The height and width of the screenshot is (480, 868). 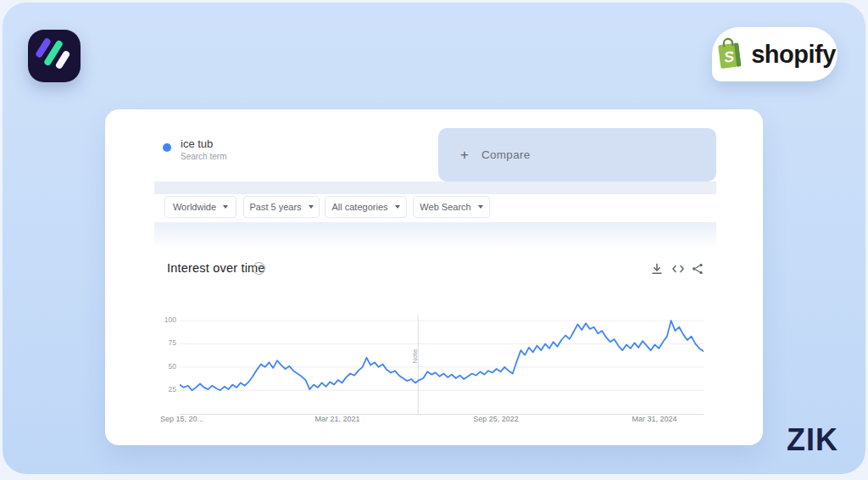 What do you see at coordinates (197, 144) in the screenshot?
I see `term-label: ice tub` at bounding box center [197, 144].